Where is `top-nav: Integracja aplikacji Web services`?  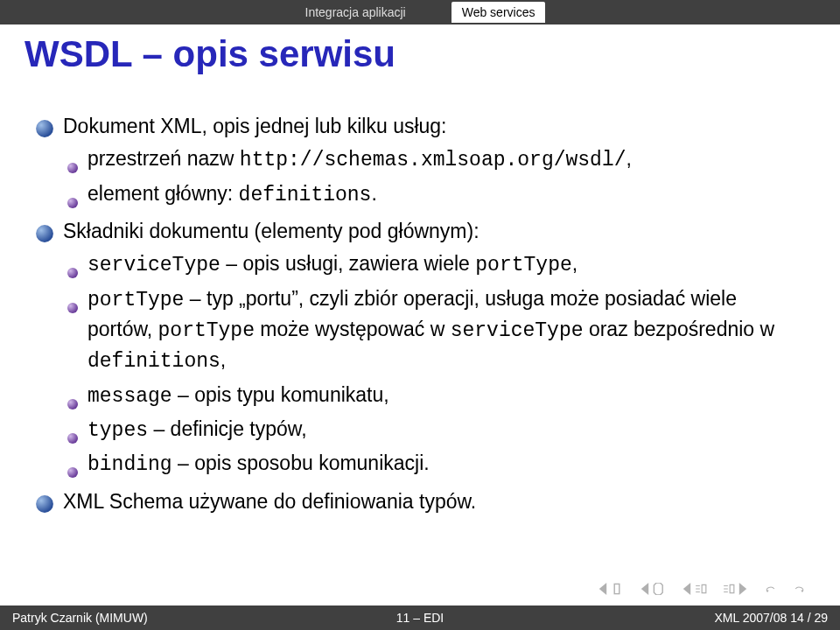
top-nav: Integracja aplikacji Web services is located at coordinates (420, 12).